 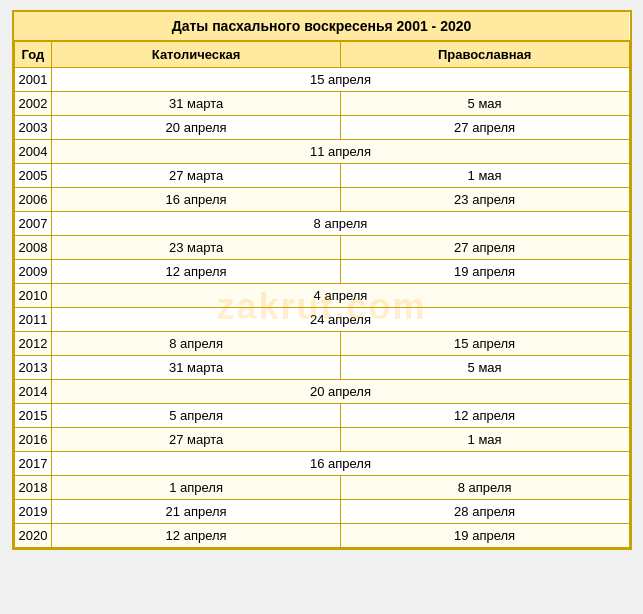 What do you see at coordinates (33, 152) in the screenshot?
I see `year-cell: 2004` at bounding box center [33, 152].